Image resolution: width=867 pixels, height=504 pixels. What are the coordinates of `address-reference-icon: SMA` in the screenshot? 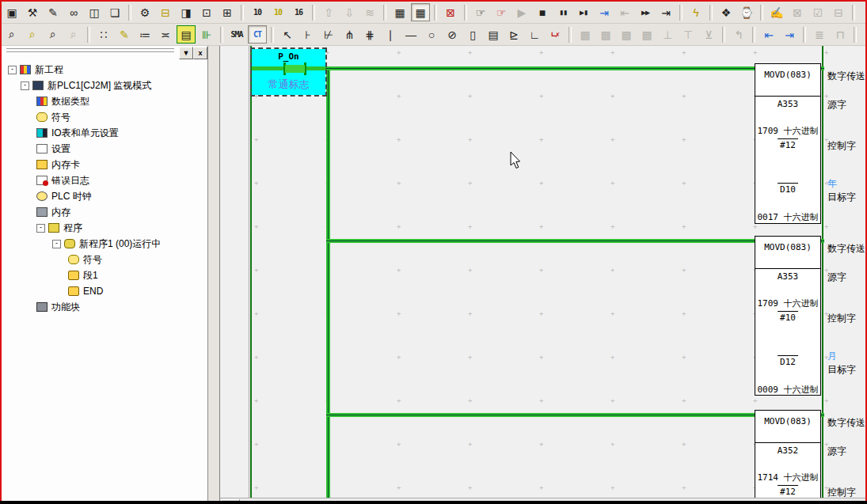 It's located at (237, 35).